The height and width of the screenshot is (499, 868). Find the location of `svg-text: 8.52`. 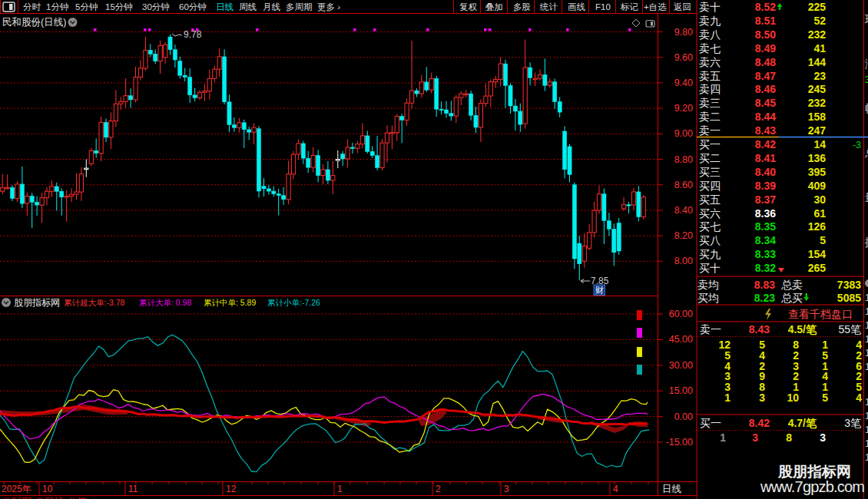

svg-text: 8.52 is located at coordinates (765, 7).